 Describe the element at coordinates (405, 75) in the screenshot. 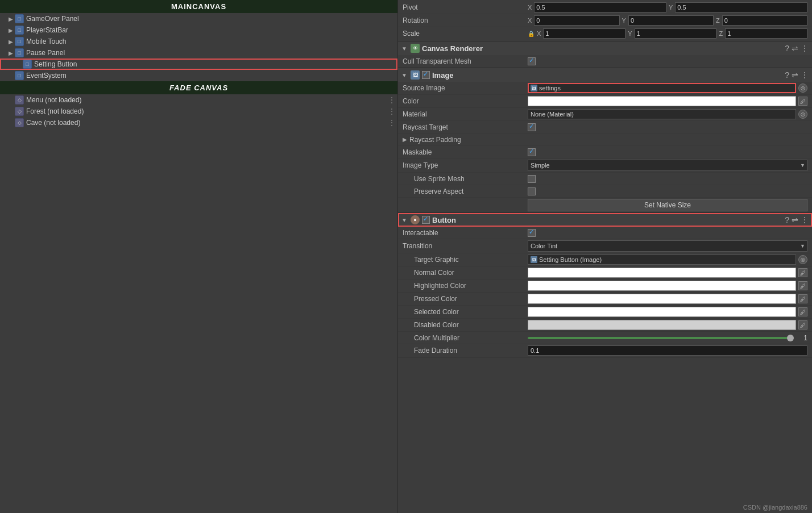

I see `image-collapse: ▼` at that location.